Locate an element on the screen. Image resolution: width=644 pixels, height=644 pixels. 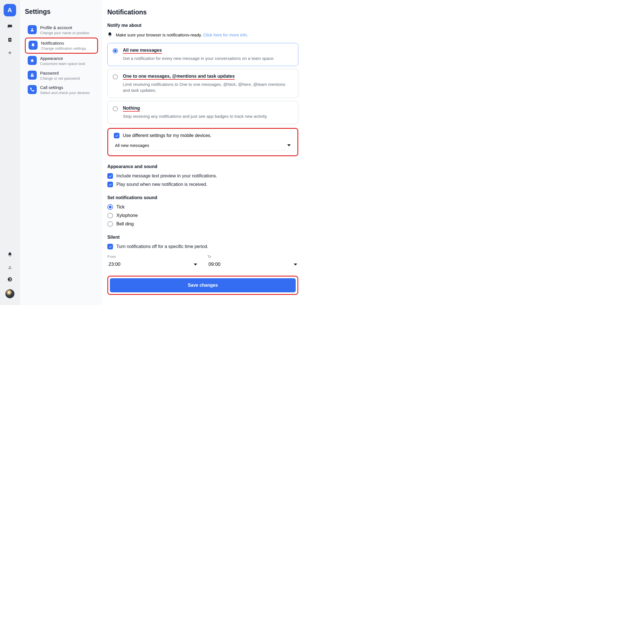
lock-icon is located at coordinates (32, 75).